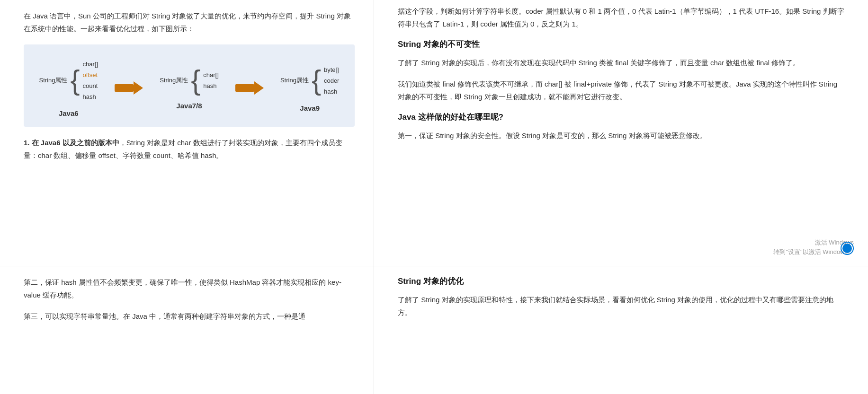  I want to click on arrow2-body, so click(245, 88).